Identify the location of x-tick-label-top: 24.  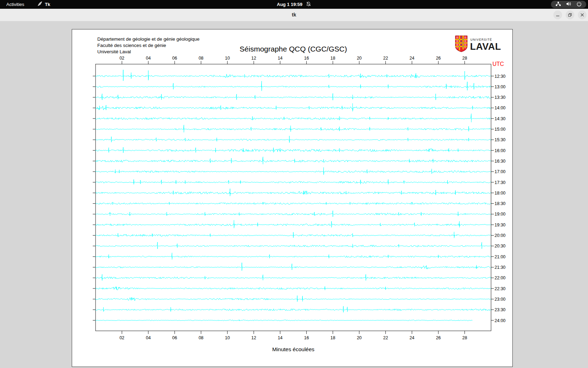
(412, 58).